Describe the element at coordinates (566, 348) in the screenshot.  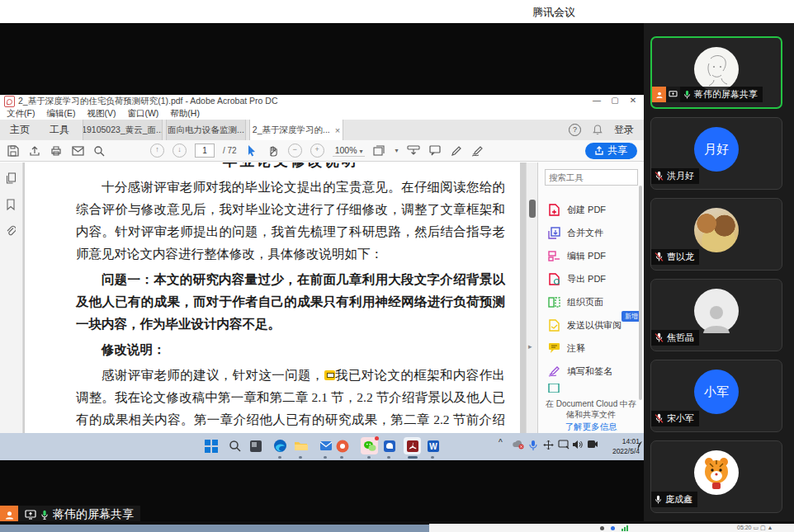
I see `tool-comment: 注释` at that location.